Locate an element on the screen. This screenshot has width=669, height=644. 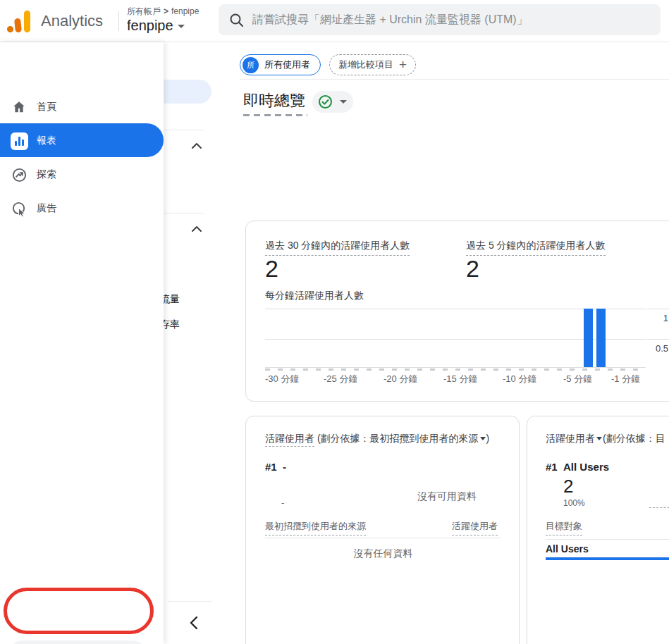
collapse-nav-icon is located at coordinates (194, 624).